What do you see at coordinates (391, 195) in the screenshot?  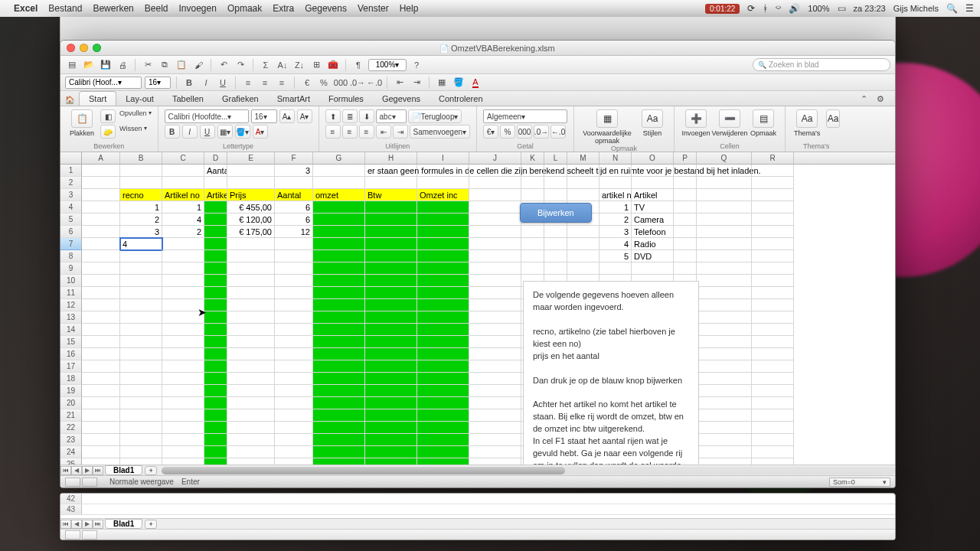 I see `table-header: Btw` at bounding box center [391, 195].